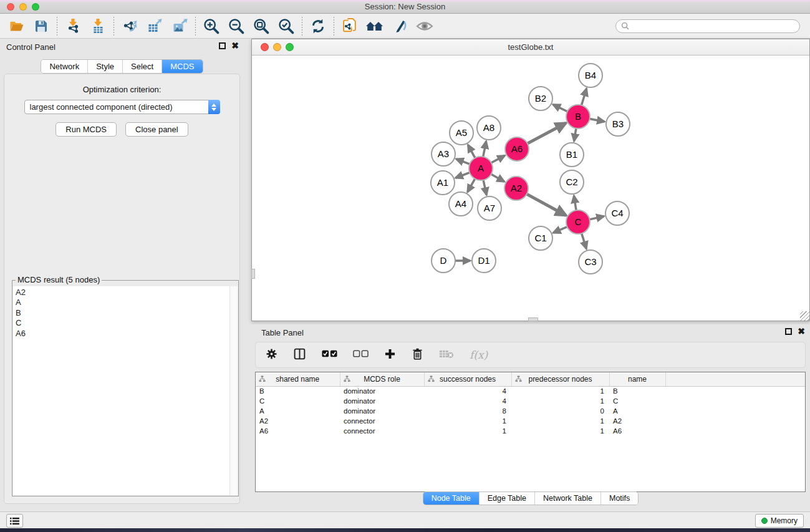 The width and height of the screenshot is (810, 532). What do you see at coordinates (253, 274) in the screenshot?
I see `window-resize-grip-left` at bounding box center [253, 274].